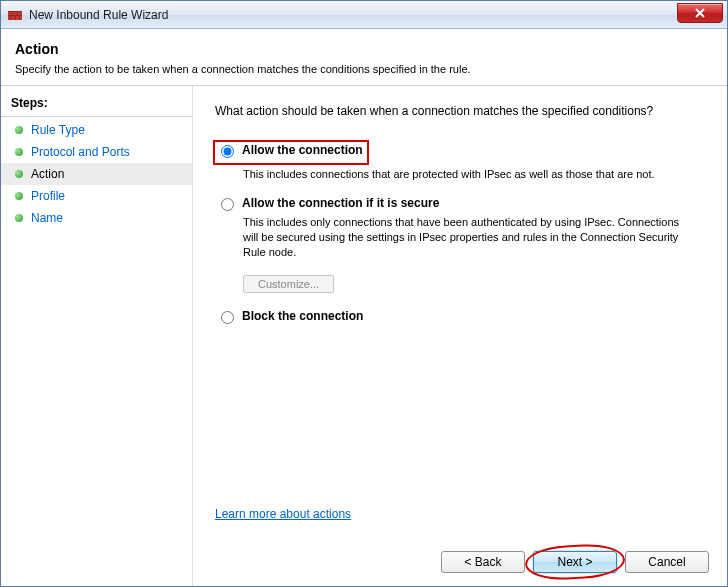 The image size is (728, 587). Describe the element at coordinates (462, 111) in the screenshot. I see `question-text: What action should be taken when a conne…` at that location.